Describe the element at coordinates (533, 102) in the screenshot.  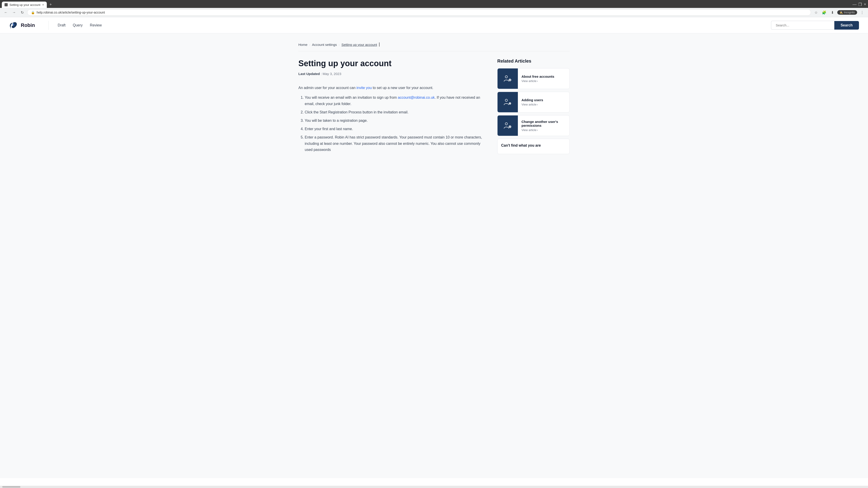
I see `related-card-adding-users: Adding users View article ›` at that location.